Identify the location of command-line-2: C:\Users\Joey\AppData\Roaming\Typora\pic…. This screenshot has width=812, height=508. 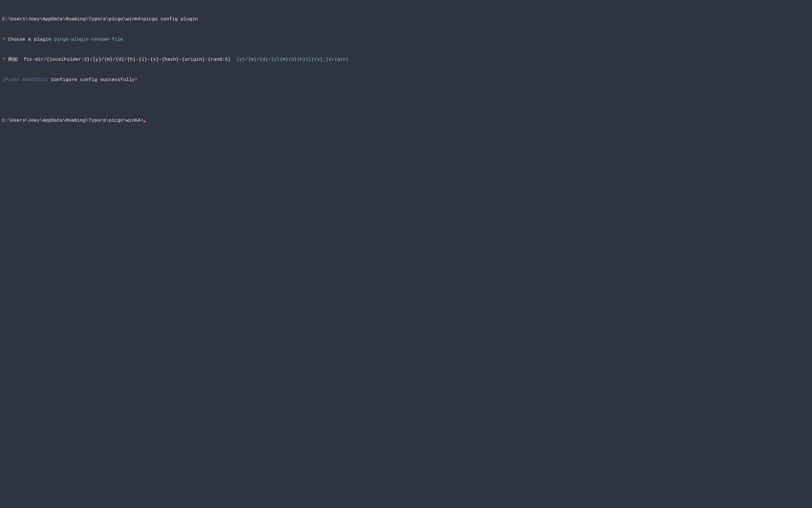
(406, 121).